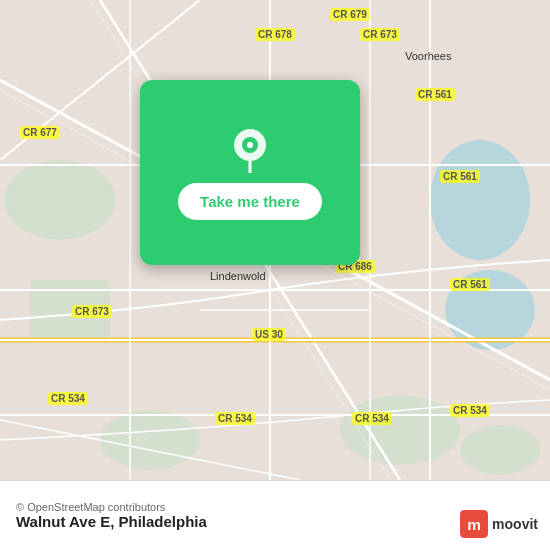 Image resolution: width=550 pixels, height=550 pixels. What do you see at coordinates (250, 172) in the screenshot?
I see `location-card: Take me there` at bounding box center [250, 172].